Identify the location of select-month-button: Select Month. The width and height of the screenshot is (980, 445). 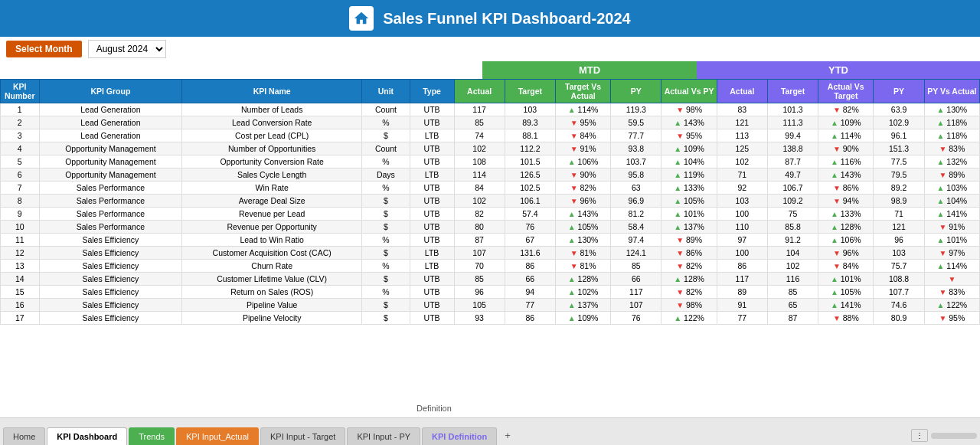
(44, 49).